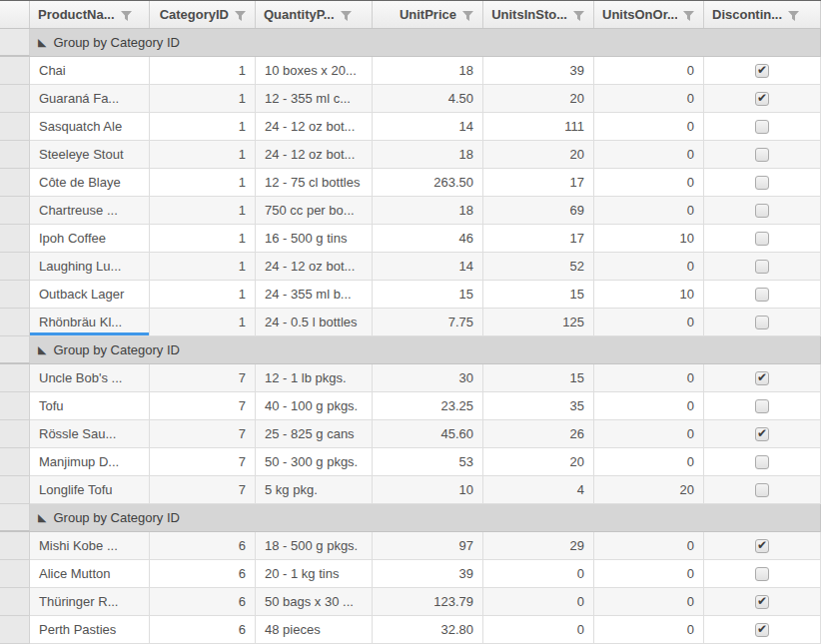 This screenshot has height=644, width=825. Describe the element at coordinates (411, 295) in the screenshot. I see `table-row: Outback Lager124 - 355 ml b...151510` at that location.